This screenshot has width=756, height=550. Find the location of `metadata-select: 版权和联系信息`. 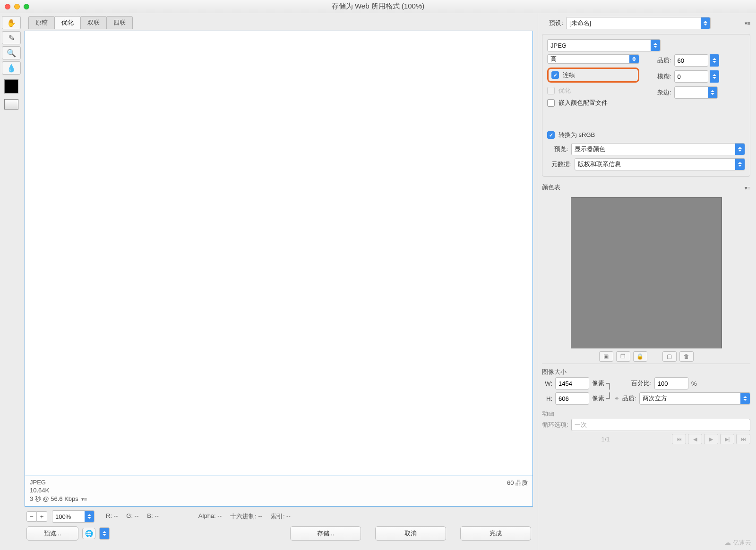

metadata-select: 版权和联系信息 is located at coordinates (660, 164).